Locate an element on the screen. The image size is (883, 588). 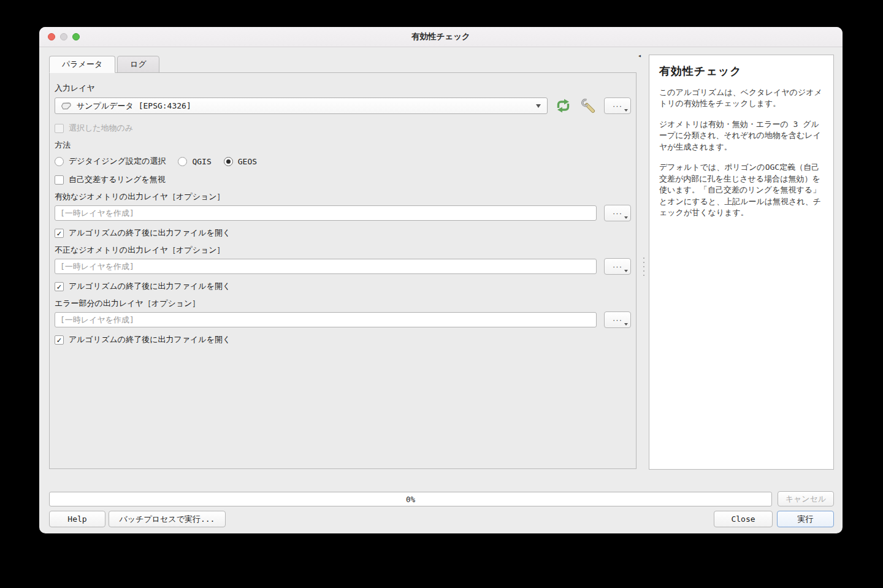
help-panel: 有効性チェック このアルゴリズムは、ベクタレイヤのジオメトリの有効性をチェックし… is located at coordinates (741, 262).